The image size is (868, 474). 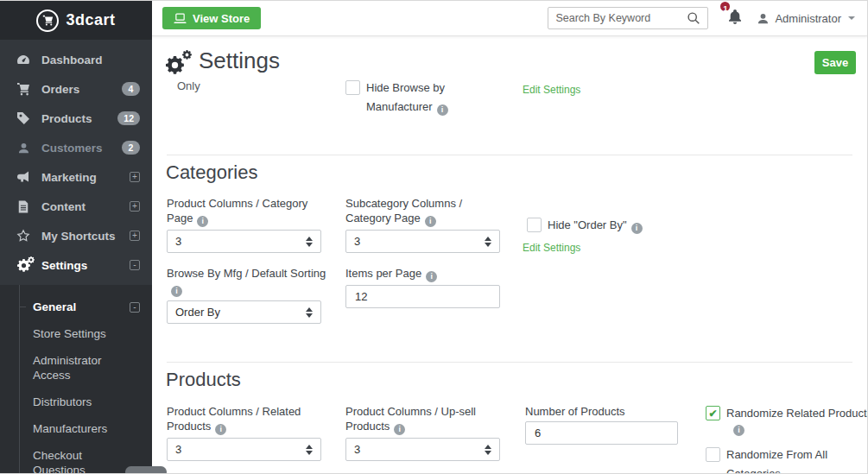 What do you see at coordinates (713, 413) in the screenshot?
I see `randomize-related-products-checkbox: ✔` at bounding box center [713, 413].